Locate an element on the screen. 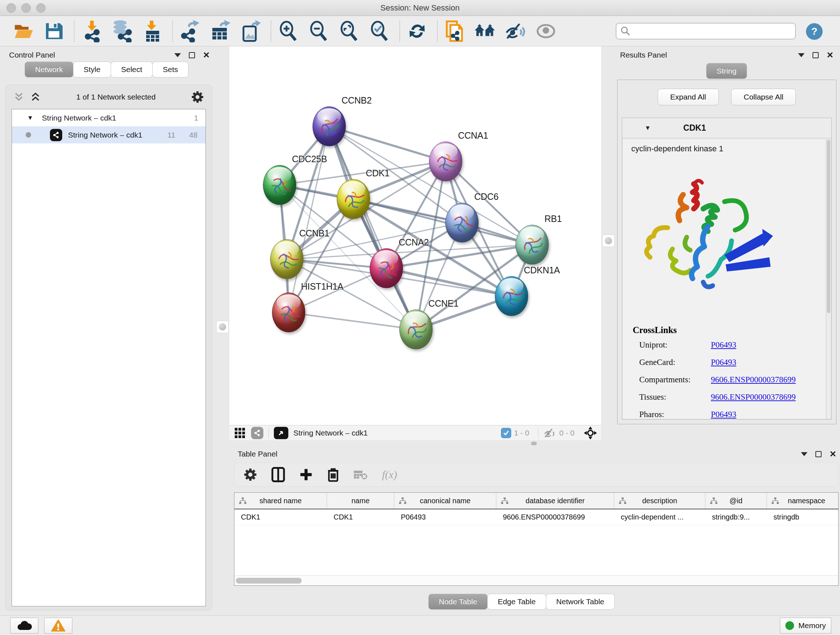 This screenshot has width=840, height=635. table-horizontal-scrollbar is located at coordinates (536, 580).